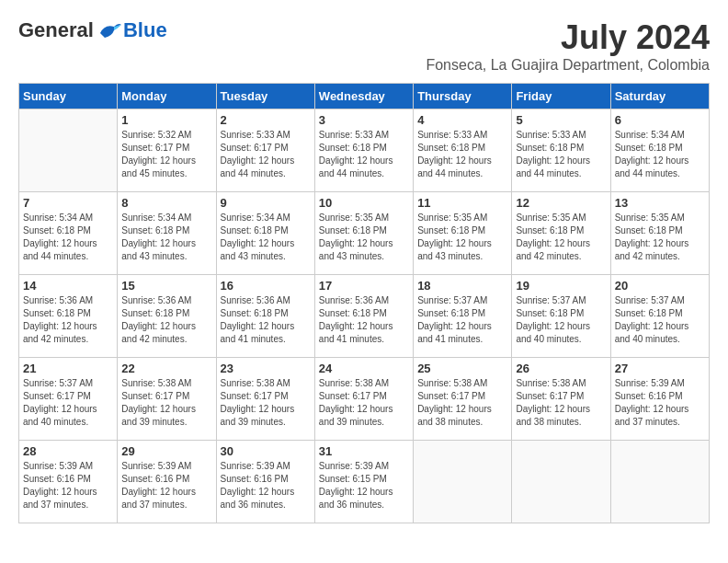  Describe the element at coordinates (167, 97) in the screenshot. I see `weekday-header-monday: Monday` at that location.